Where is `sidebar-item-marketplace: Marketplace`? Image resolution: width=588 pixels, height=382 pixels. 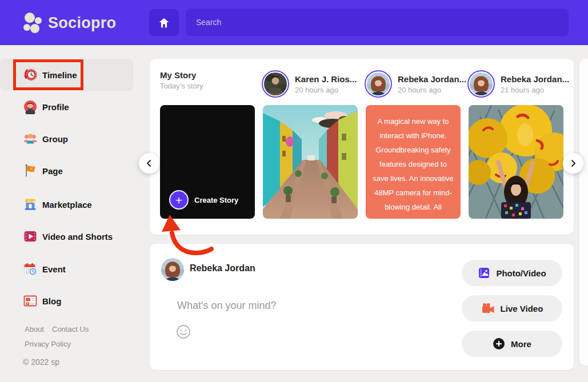 sidebar-item-marketplace: Marketplace is located at coordinates (66, 204).